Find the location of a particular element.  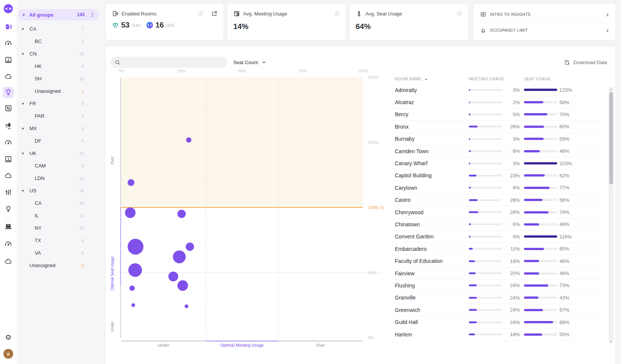

sidebar-group-il: IL11 is located at coordinates (60, 216).